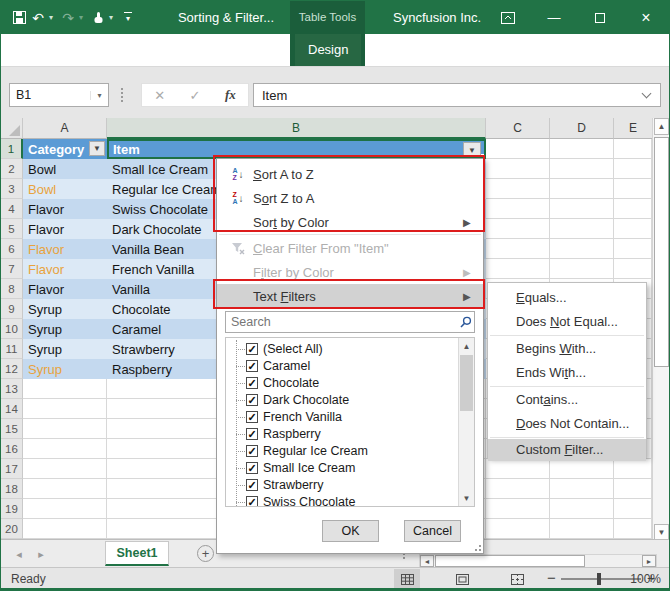 This screenshot has width=670, height=591. What do you see at coordinates (19, 554) in the screenshot?
I see `sheet-nav-left-icon: ◂` at bounding box center [19, 554].